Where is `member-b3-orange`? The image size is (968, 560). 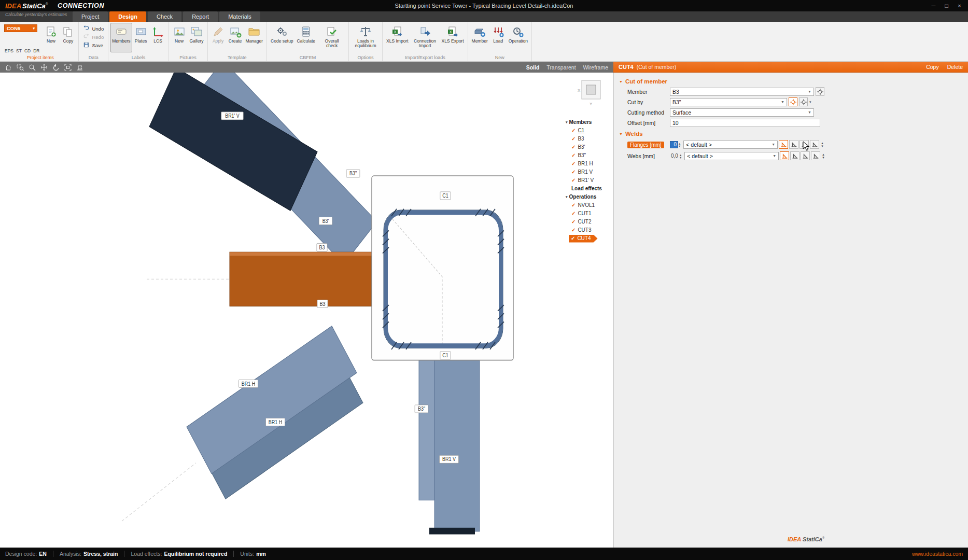 member-b3-orange is located at coordinates (301, 279).